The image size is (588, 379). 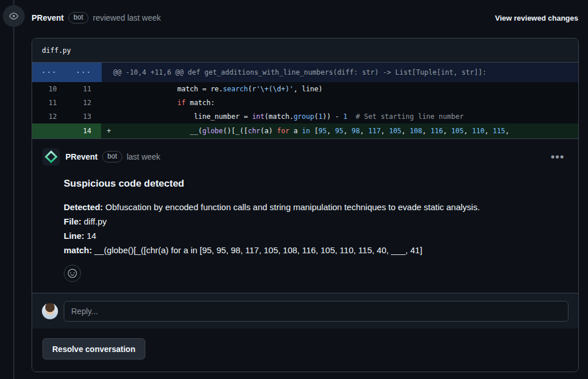 I want to click on diff-filename: diff.py, so click(x=56, y=51).